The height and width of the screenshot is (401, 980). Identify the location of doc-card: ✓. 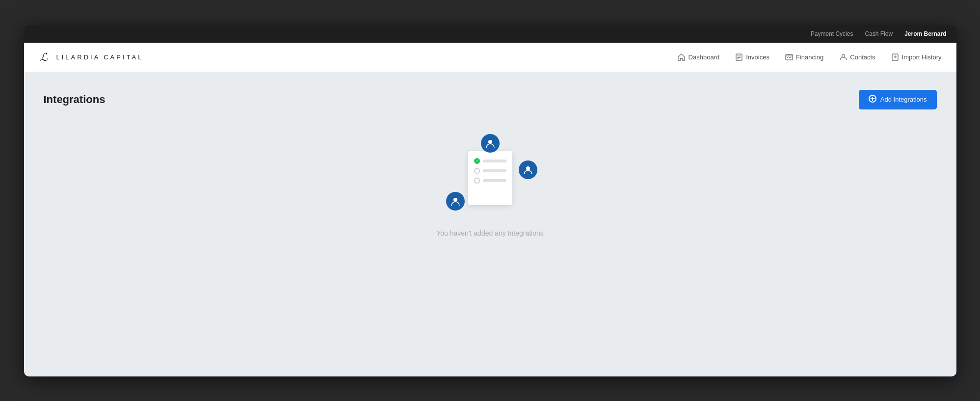
(490, 178).